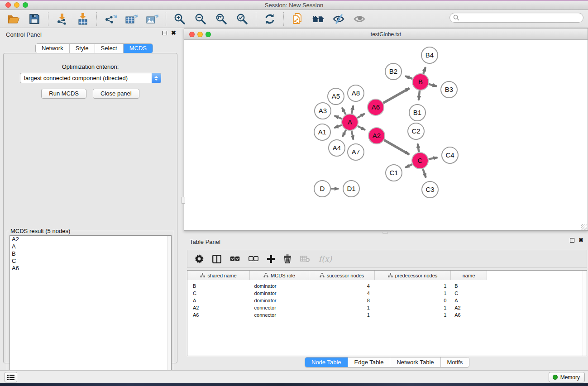  What do you see at coordinates (356, 152) in the screenshot?
I see `graph-node-label: A7` at bounding box center [356, 152].